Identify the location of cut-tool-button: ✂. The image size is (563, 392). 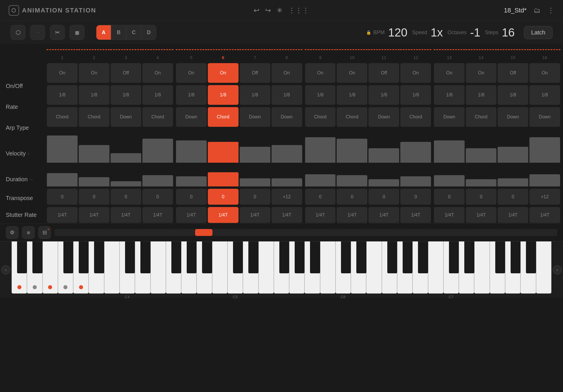
(57, 32).